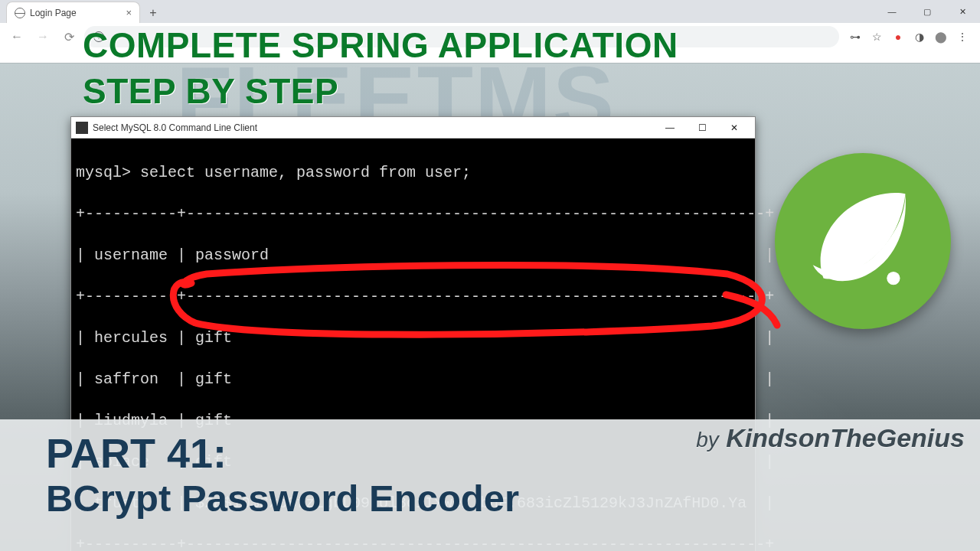  I want to click on tab-close-icon: ×, so click(129, 12).